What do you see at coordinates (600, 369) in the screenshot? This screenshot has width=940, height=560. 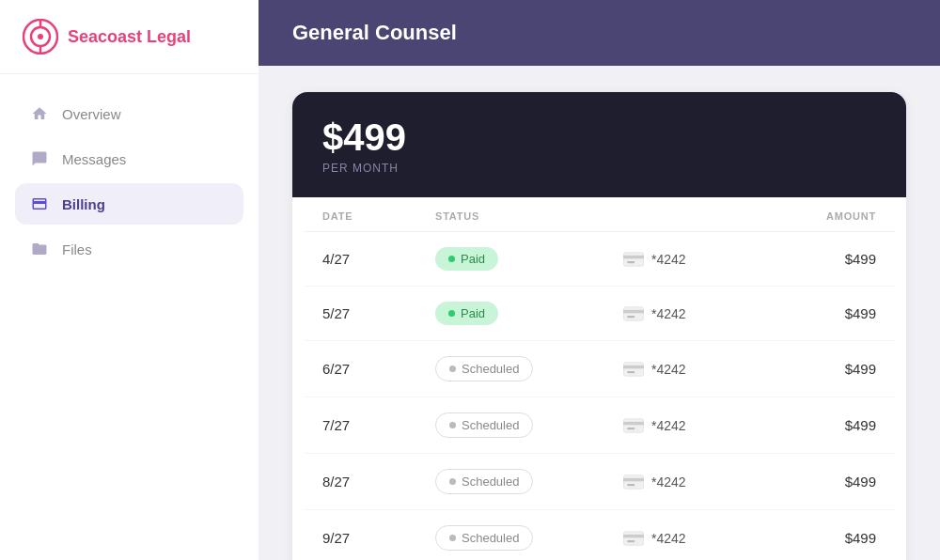 I see `table-row: 6/27 Scheduled *4242 $499` at bounding box center [600, 369].